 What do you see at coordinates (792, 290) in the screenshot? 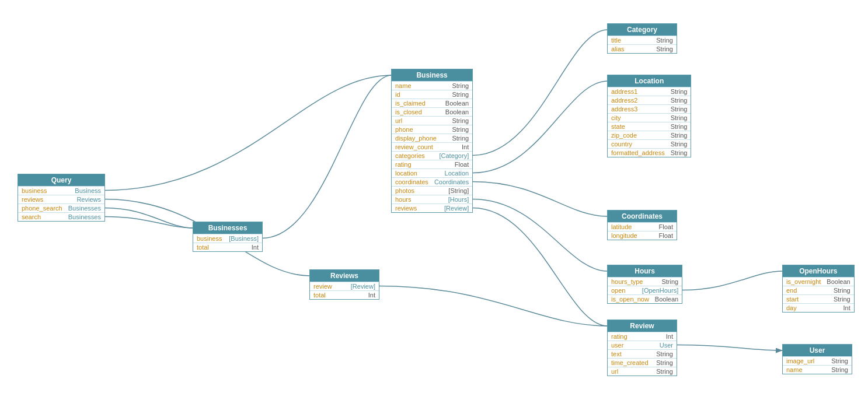
I see `field-name-openhours-end: end` at bounding box center [792, 290].